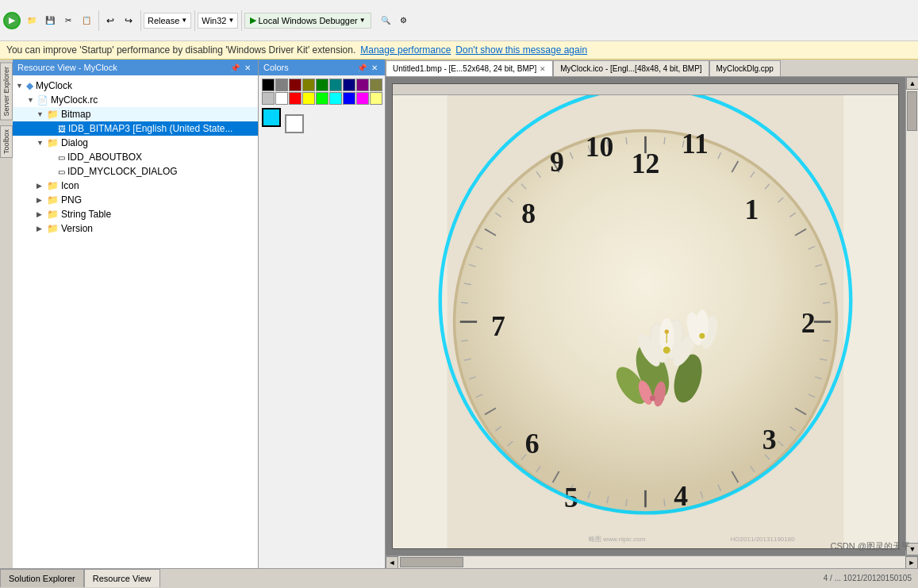 The image size is (918, 588). I want to click on tab-cpp: MyClockDlg.cpp, so click(745, 68).